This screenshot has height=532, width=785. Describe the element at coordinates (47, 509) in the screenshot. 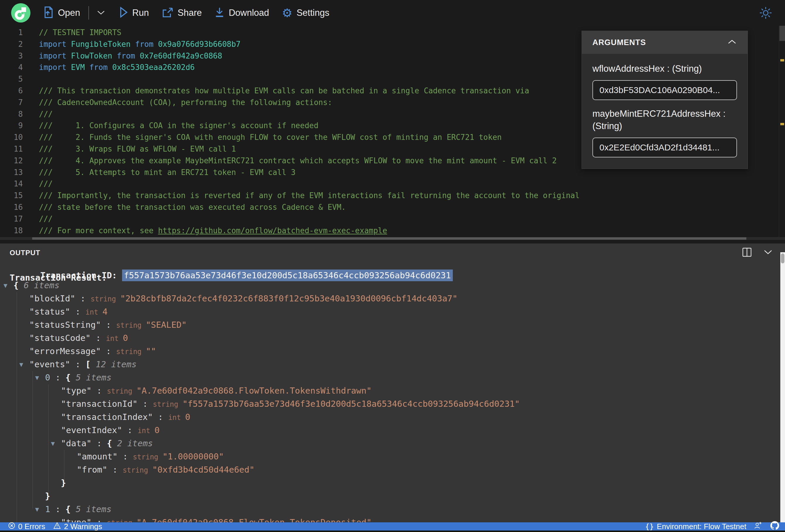

I see `json-segment-idx: 1` at that location.